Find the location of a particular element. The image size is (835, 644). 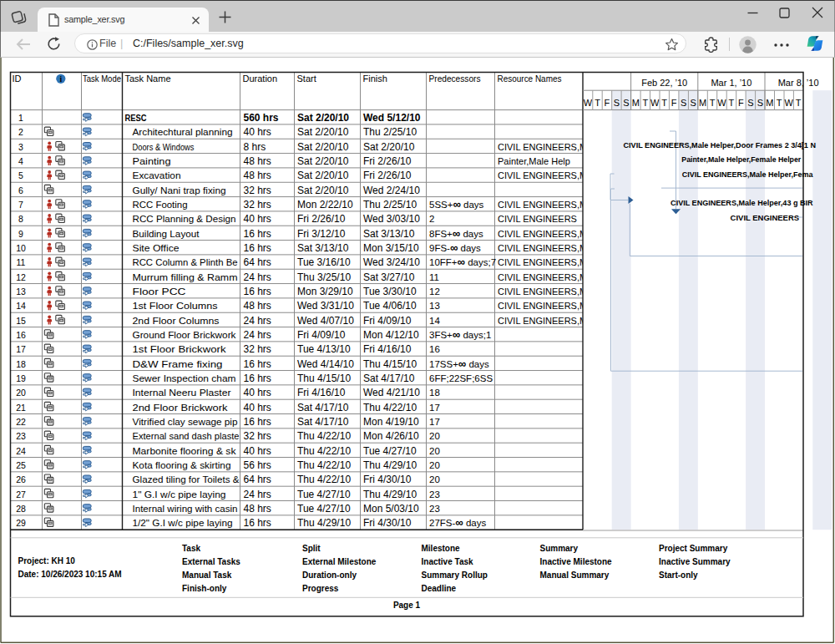

svg-text: 1 is located at coordinates (21, 118).